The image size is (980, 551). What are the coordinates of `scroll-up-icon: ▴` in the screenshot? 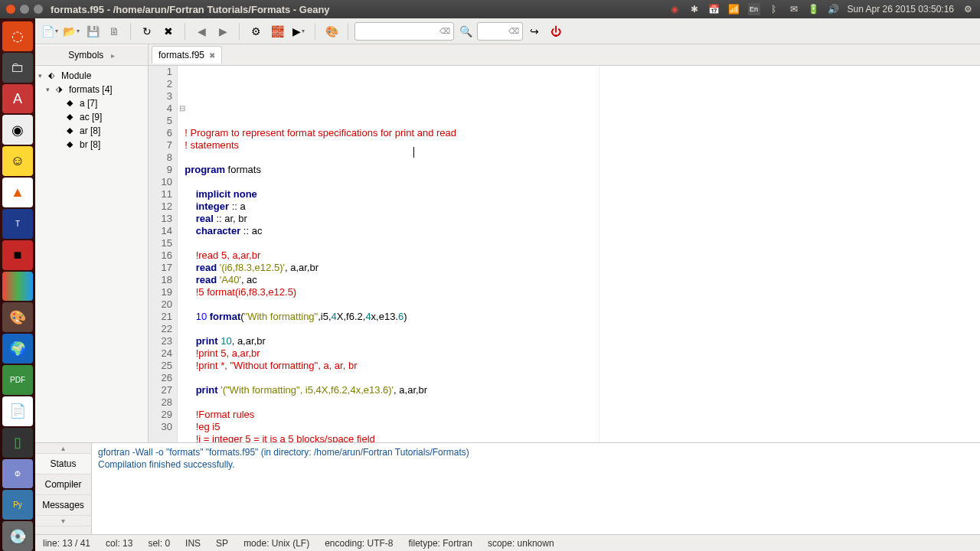 It's located at (63, 448).